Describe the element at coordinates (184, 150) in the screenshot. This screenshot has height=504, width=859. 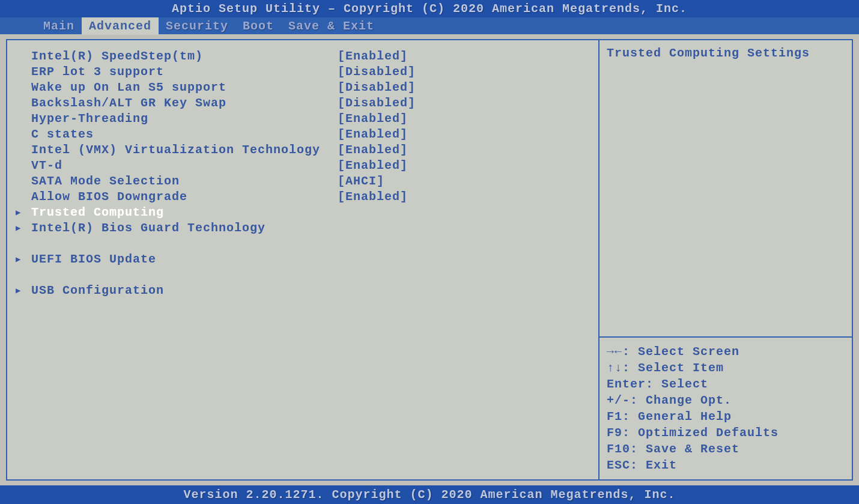
I see `setting-label: Intel (VMX) Virtualization Technology` at that location.